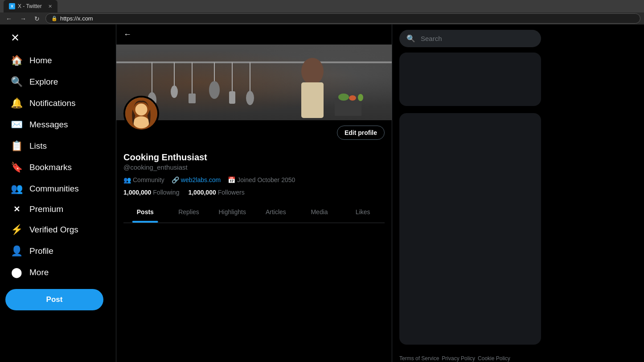  What do you see at coordinates (189, 212) in the screenshot?
I see `tab-replies: Replies` at bounding box center [189, 212].